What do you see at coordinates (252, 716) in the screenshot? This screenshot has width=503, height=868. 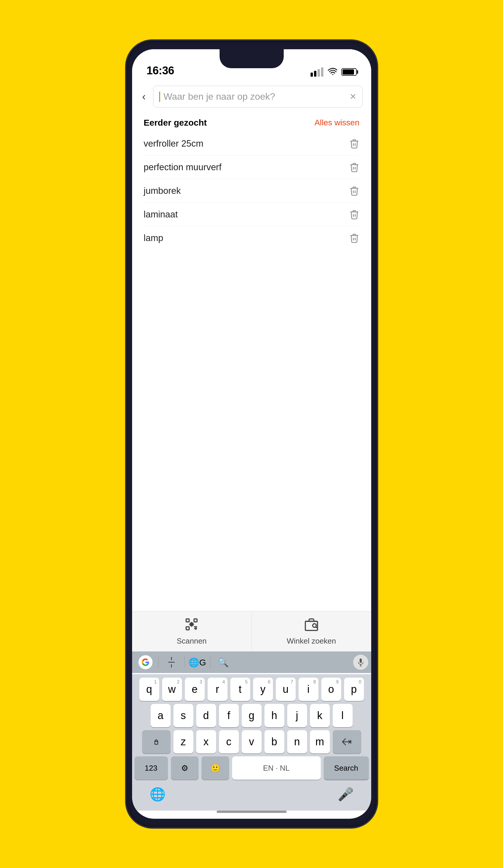 I see `keyboard-row-2: a s d f g h j k l` at bounding box center [252, 716].